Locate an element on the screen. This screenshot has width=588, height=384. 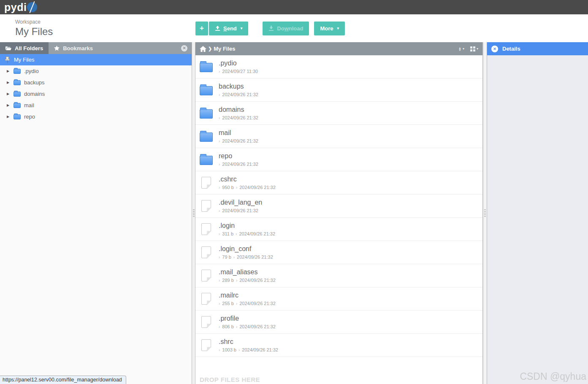
file-row-mailrc: .mailrc›255 b›2024/09/26 21:32 is located at coordinates (339, 299).